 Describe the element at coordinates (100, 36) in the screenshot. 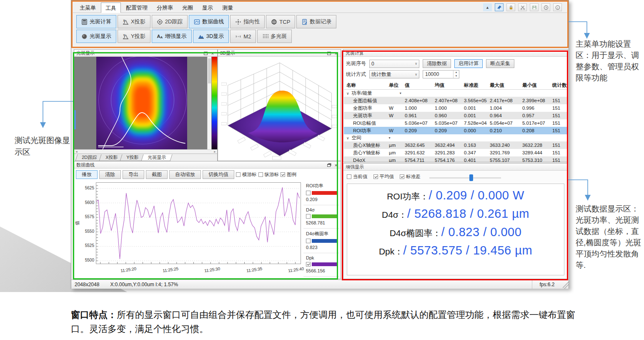

I see `toolbar-button-label: 光斑显示` at that location.